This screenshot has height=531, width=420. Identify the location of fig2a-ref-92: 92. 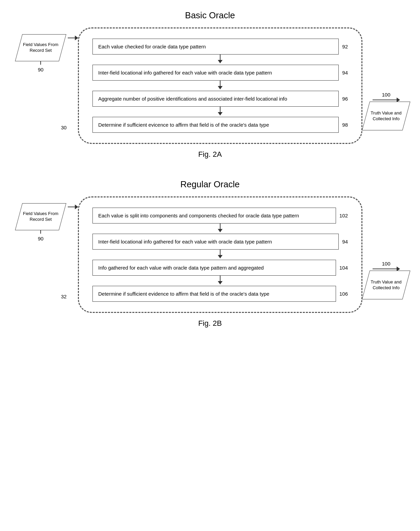
(345, 47).